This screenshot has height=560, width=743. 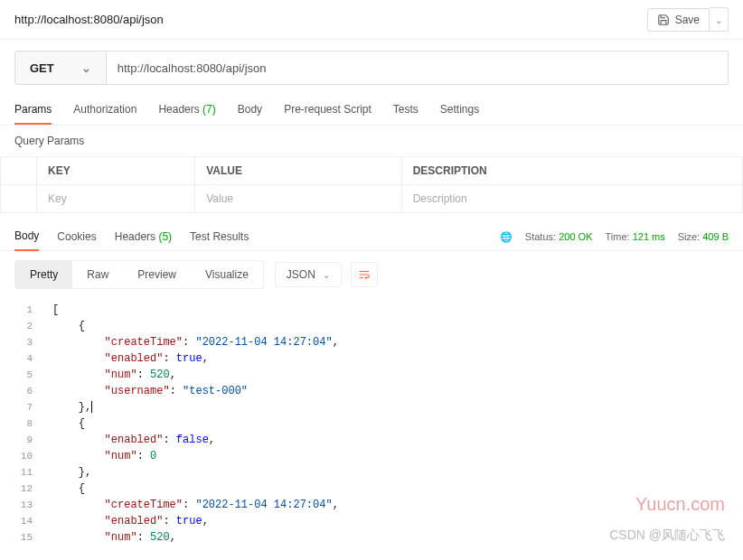 I want to click on view-raw: Raw, so click(x=98, y=275).